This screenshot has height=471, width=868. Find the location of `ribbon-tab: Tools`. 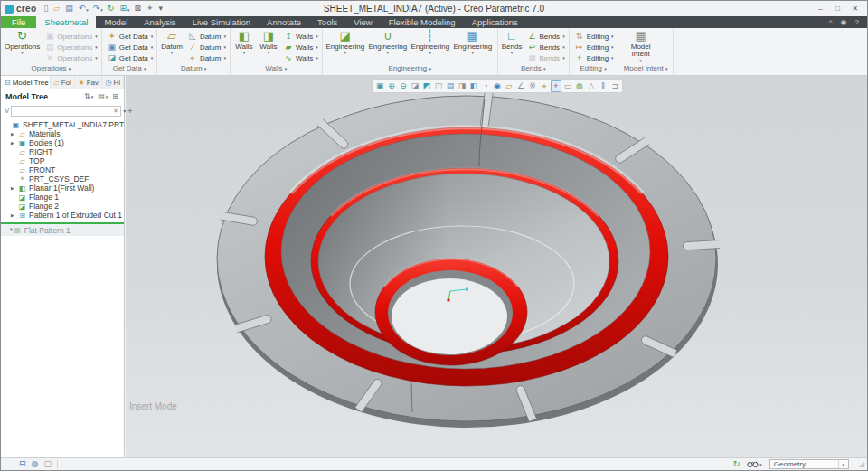

ribbon-tab: Tools is located at coordinates (327, 22).